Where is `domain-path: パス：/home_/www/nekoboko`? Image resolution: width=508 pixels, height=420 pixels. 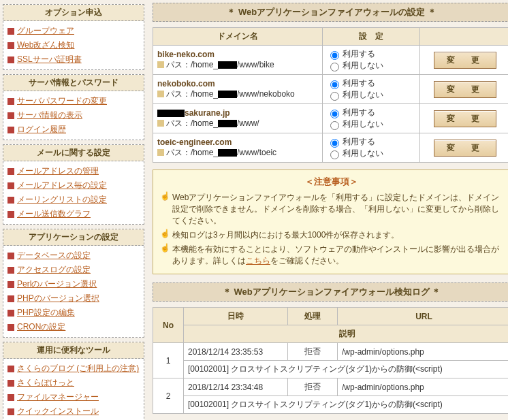
domain-path: パス：/home_/www/nekoboko is located at coordinates (238, 94).